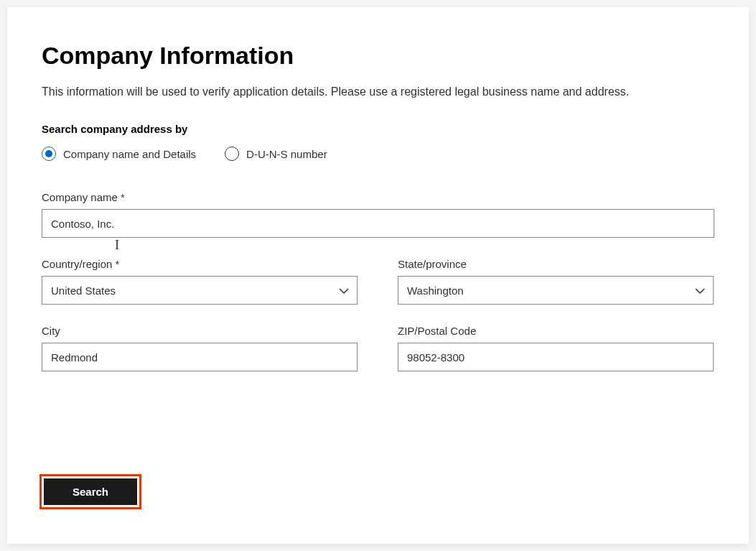 This screenshot has width=756, height=551. What do you see at coordinates (200, 357) in the screenshot?
I see `city-input` at bounding box center [200, 357].